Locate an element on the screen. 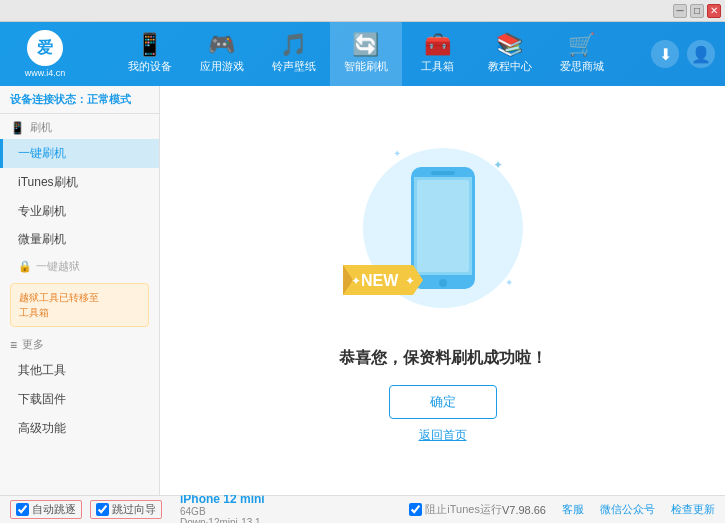  nav-ringtones-icon: 🎵 is located at coordinates (294, 45).